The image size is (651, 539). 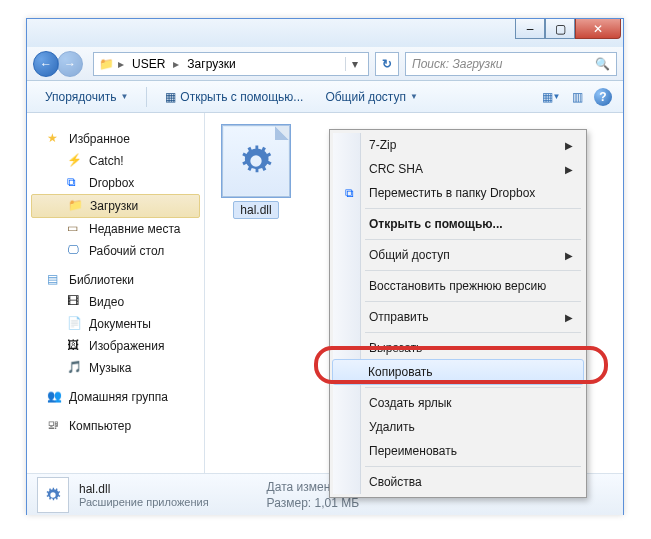 I want to click on sidebar-item-downloads: 📁Загрузки, so click(x=116, y=206).